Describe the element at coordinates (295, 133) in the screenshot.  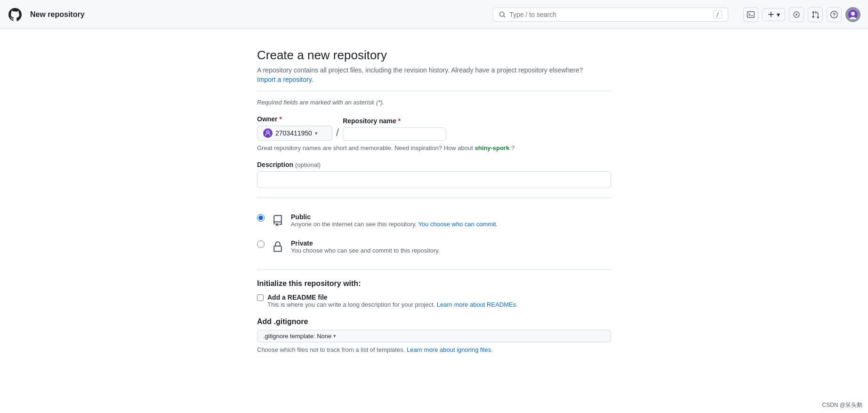
I see `owner-dropdown: 2703411950 ▾` at that location.